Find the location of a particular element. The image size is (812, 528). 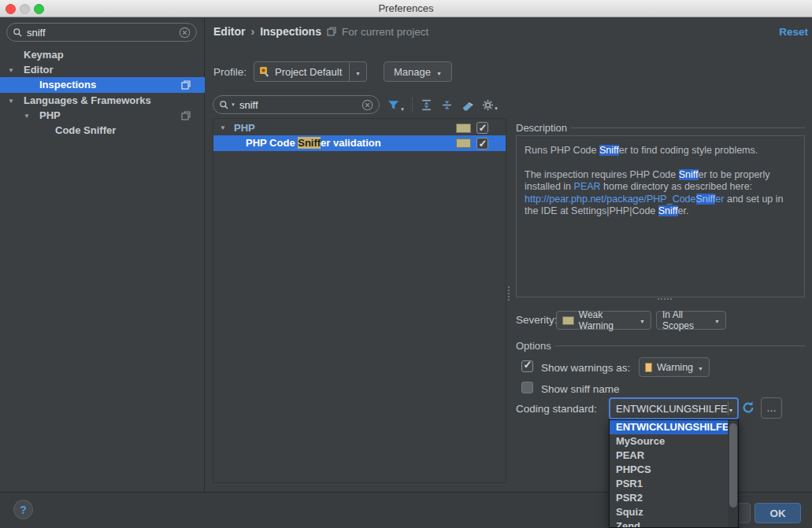

profile-combobox: Project Default is located at coordinates (310, 72).